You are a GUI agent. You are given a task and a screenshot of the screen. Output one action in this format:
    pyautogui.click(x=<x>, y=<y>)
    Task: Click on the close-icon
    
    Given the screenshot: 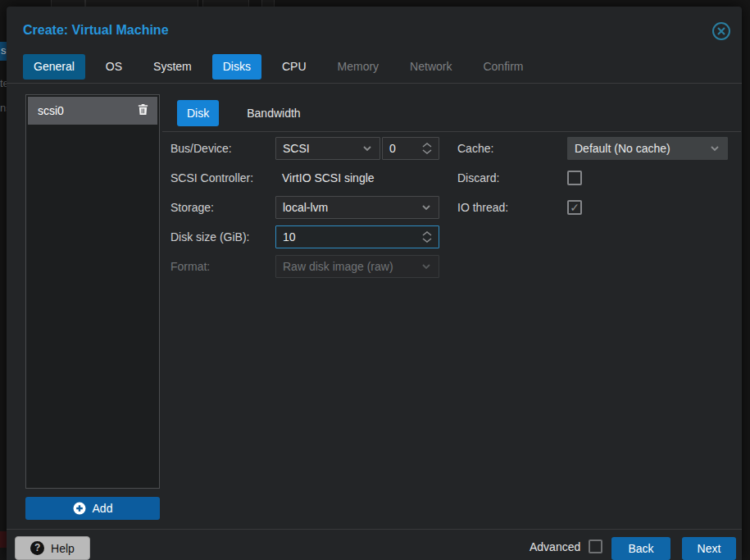 What is the action you would take?
    pyautogui.click(x=721, y=31)
    